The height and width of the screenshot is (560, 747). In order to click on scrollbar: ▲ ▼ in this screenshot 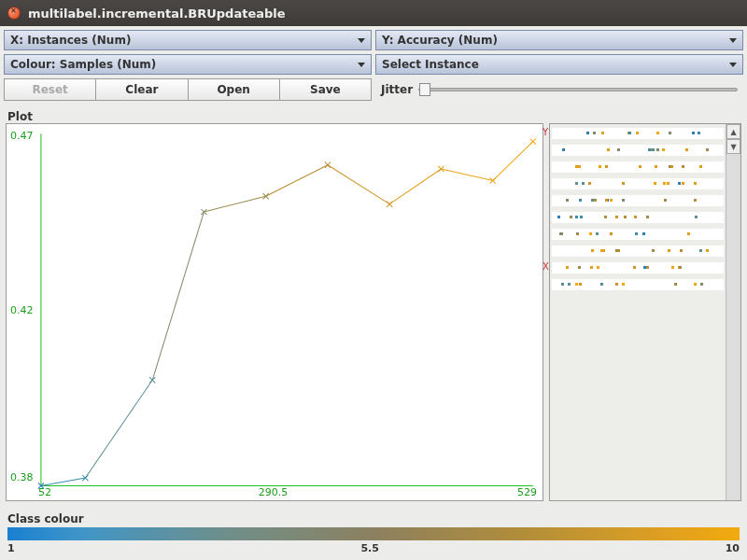, I will do `click(733, 312)`.